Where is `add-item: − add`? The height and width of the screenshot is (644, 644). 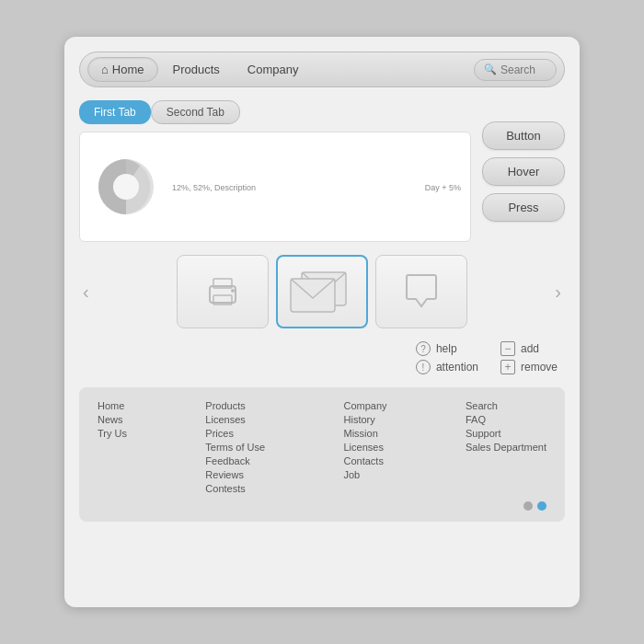 add-item: − add is located at coordinates (529, 349).